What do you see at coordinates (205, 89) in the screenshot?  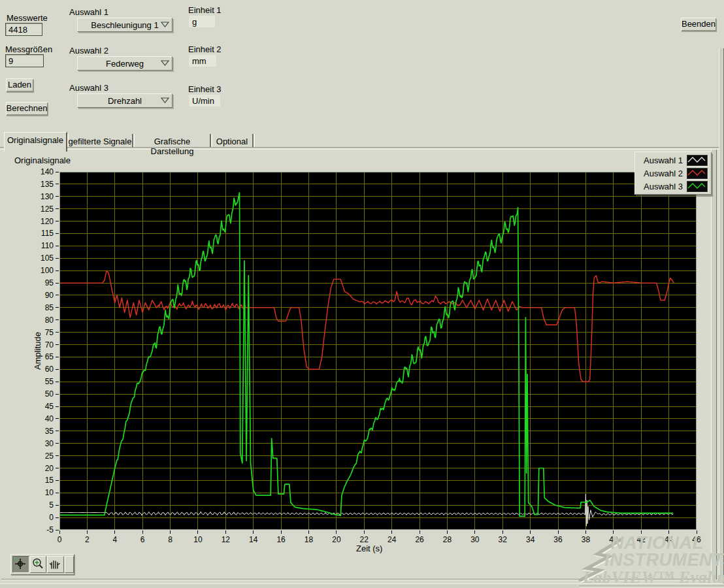 I see `einheit-3-label: Einheit 3` at bounding box center [205, 89].